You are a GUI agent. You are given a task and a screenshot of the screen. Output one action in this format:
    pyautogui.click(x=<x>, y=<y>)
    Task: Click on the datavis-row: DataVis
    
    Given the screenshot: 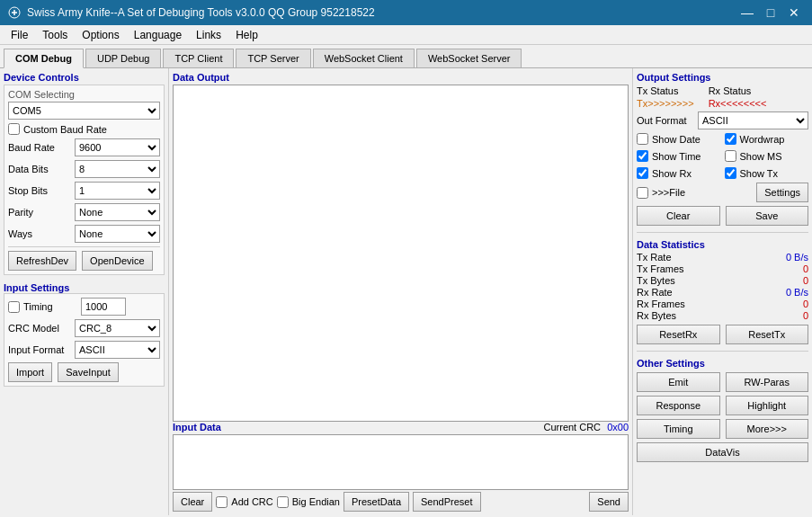 What is the action you would take?
    pyautogui.click(x=723, y=452)
    